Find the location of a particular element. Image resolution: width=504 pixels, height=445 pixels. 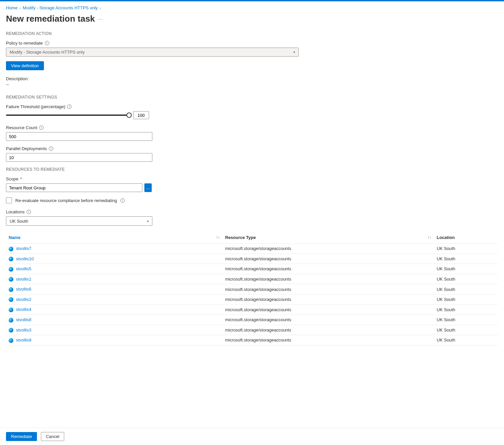

table-row: stvollis6microsoft.storage/storageaccoun… is located at coordinates (252, 290).